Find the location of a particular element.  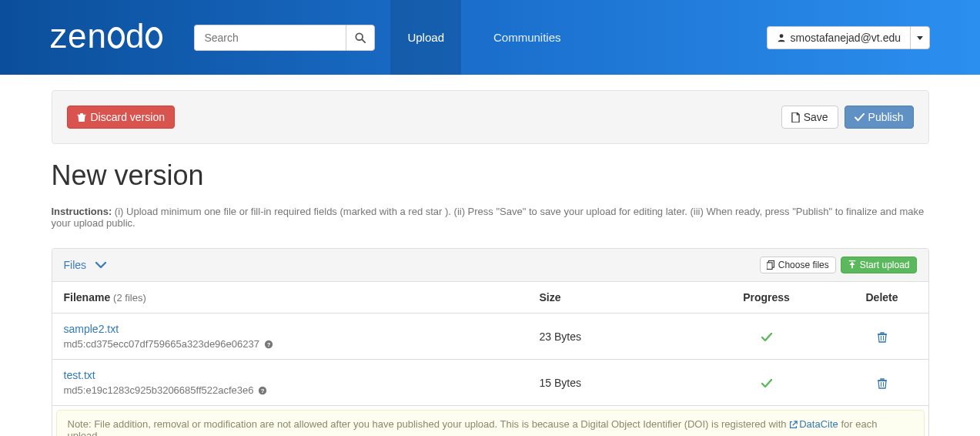

publish-label: Publish is located at coordinates (886, 117).